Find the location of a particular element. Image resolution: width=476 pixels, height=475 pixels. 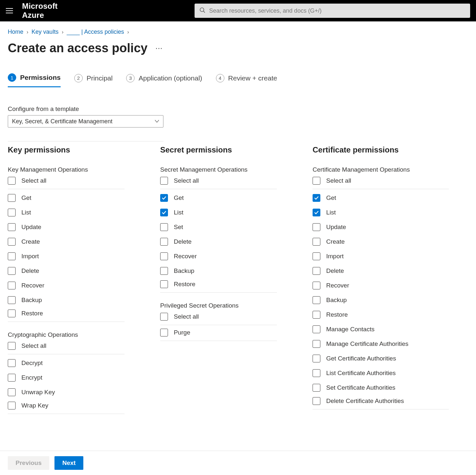

global-search is located at coordinates (332, 11).